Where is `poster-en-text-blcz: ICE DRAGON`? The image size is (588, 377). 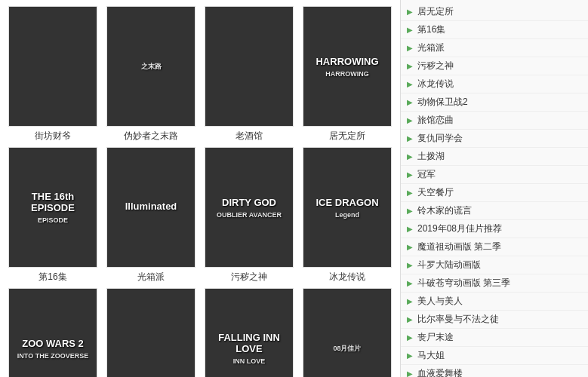 poster-en-text-blcz: ICE DRAGON is located at coordinates (347, 202).